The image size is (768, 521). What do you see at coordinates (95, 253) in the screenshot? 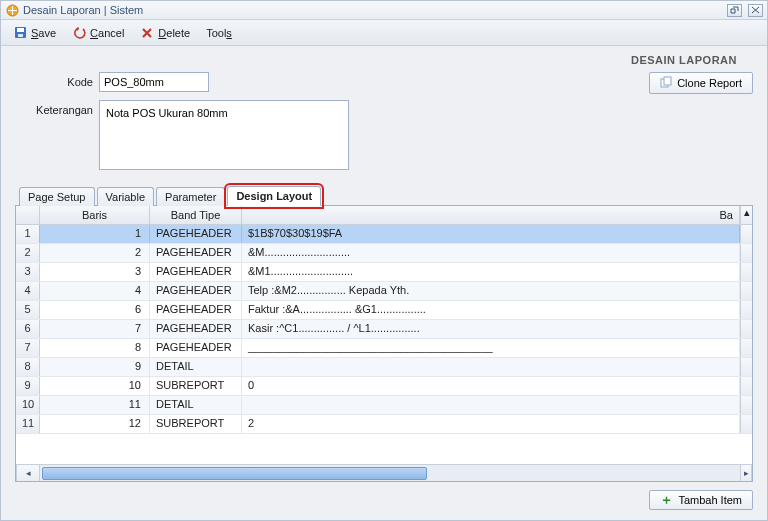
I see `cell-baris: 2` at bounding box center [95, 253].